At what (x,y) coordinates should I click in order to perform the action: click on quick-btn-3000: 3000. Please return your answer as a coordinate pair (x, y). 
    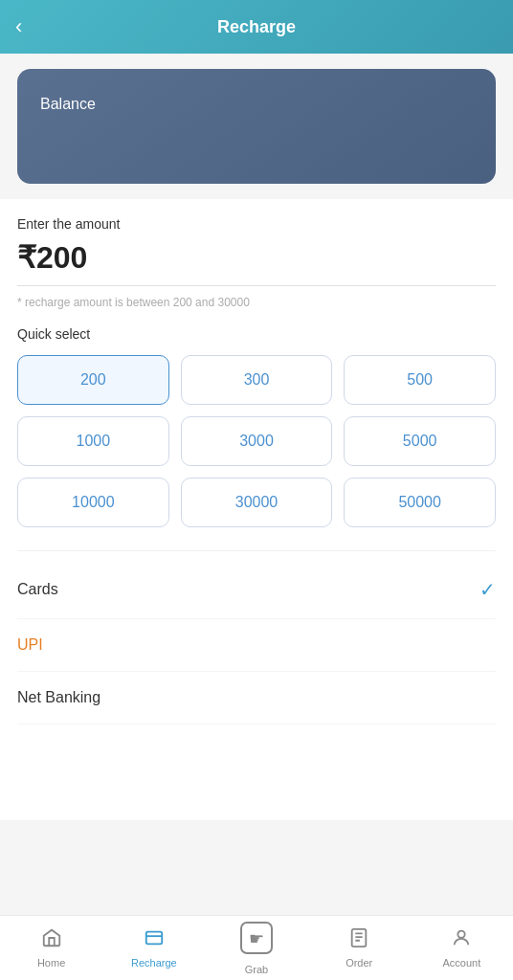
    Looking at the image, I should click on (256, 441).